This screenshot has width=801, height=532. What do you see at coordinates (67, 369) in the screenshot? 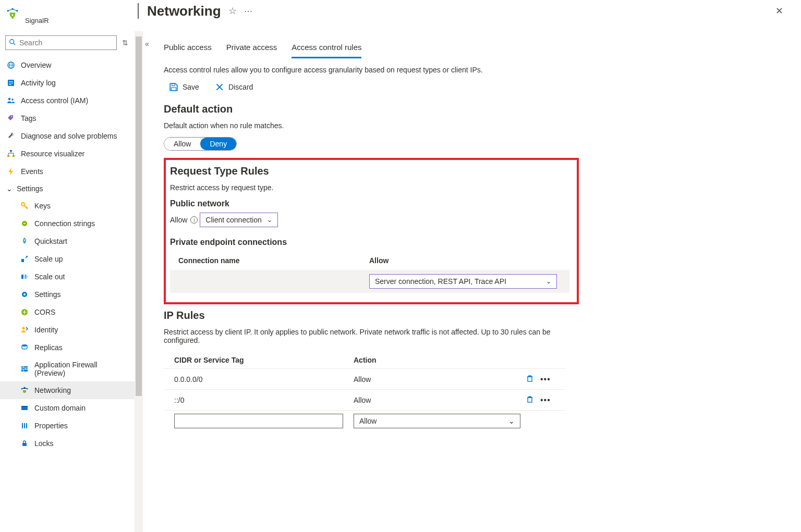
I see `sidebar-item-app-firewall: Application Firewall (Preview)` at bounding box center [67, 369].